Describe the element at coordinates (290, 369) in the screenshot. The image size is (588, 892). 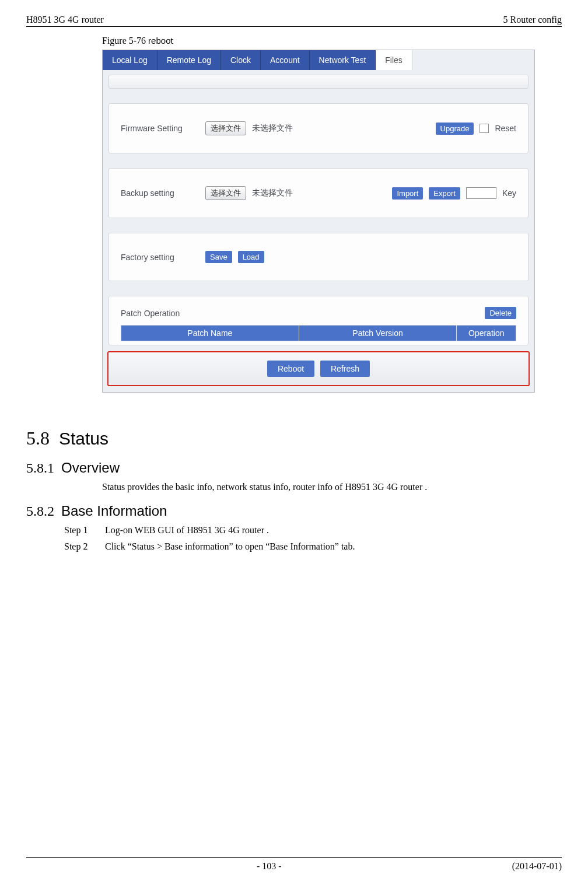
I see `reboot-button: Reboot` at that location.